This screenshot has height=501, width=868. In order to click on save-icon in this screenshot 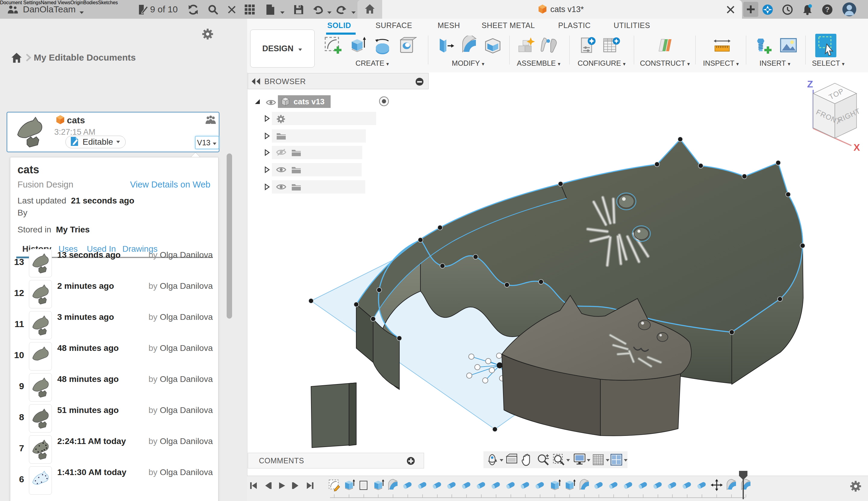, I will do `click(299, 10)`.